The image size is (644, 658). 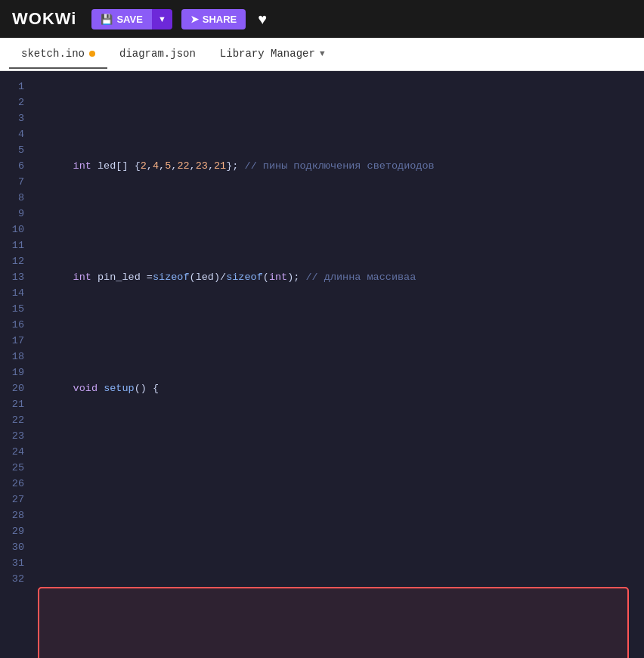 I want to click on save-icon: 💾, so click(x=107, y=20).